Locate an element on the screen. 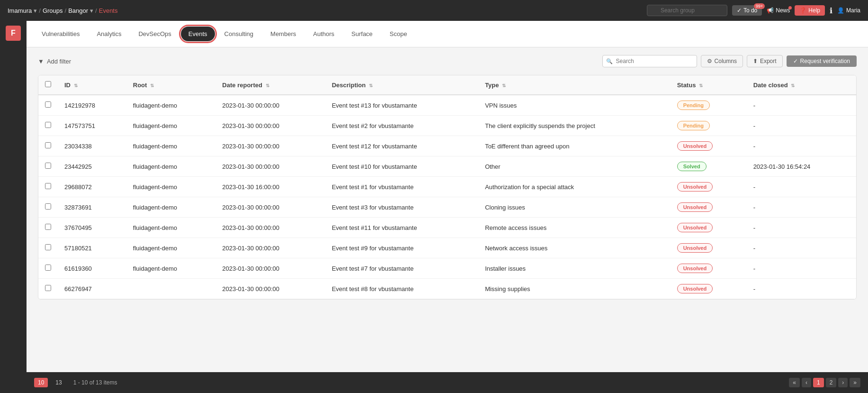 This screenshot has height=393, width=868. help-button: ❓ Help is located at coordinates (810, 10).